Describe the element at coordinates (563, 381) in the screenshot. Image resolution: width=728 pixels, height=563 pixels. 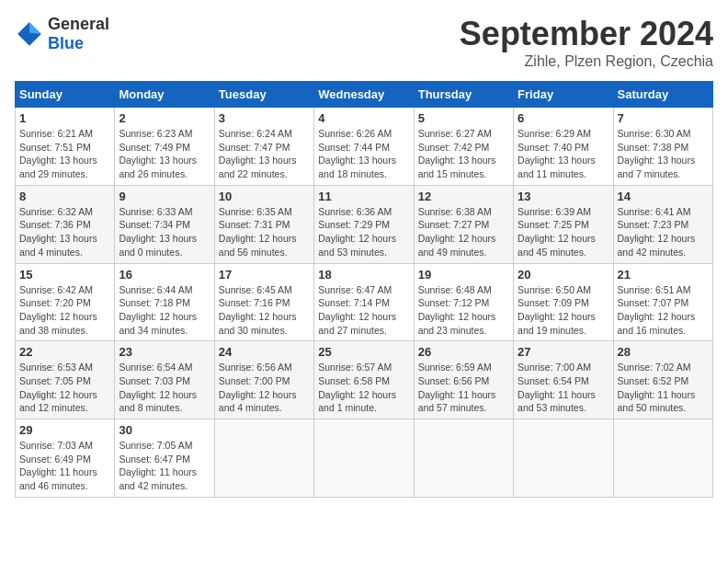
I see `table-cell: 27Sunrise: 7:00 AM Sunset: 6:54 PM Dayli…` at that location.